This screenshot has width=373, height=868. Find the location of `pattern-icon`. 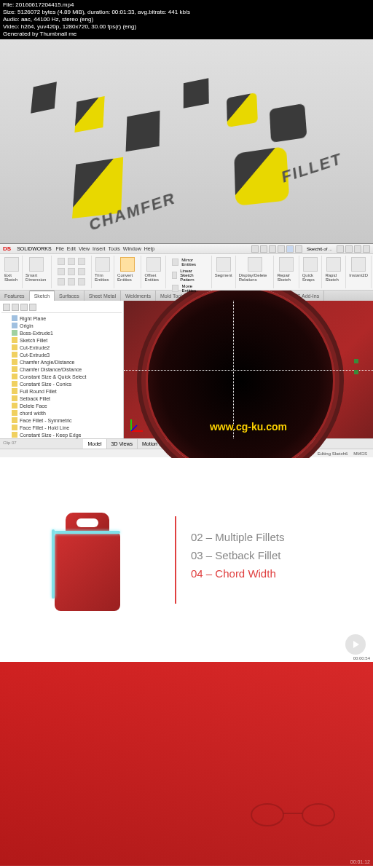

pattern-icon is located at coordinates (175, 275).